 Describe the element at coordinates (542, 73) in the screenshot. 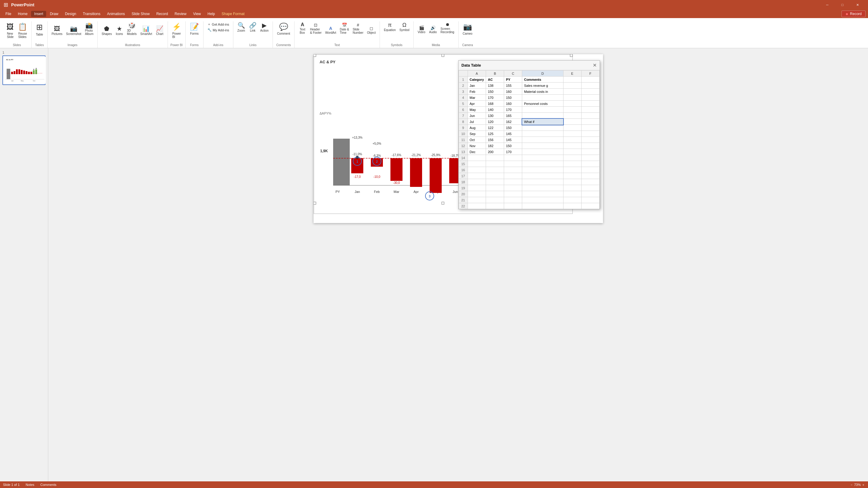

I see `col-d-header: D` at that location.